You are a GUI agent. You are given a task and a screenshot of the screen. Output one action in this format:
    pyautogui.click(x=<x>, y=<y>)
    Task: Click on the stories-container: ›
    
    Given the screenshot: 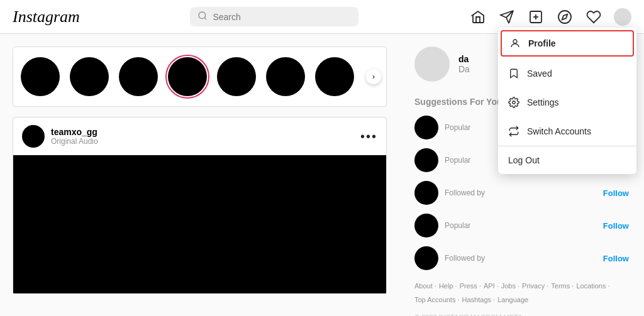 What is the action you would take?
    pyautogui.click(x=200, y=77)
    